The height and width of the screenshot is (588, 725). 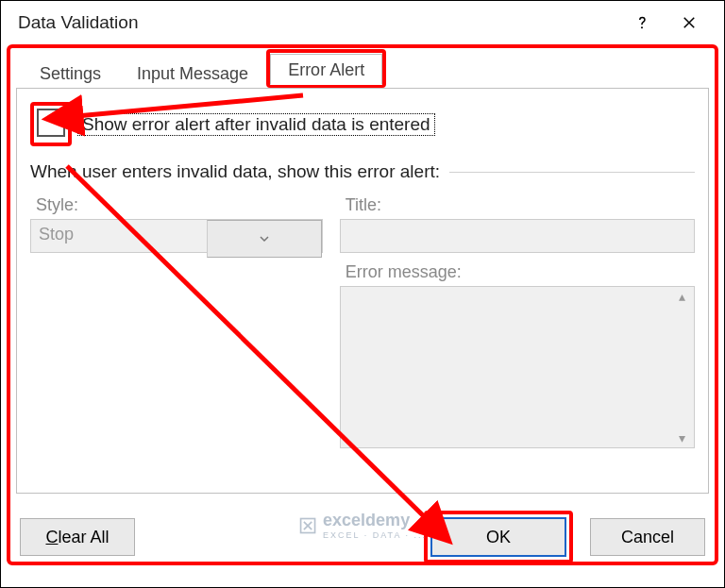 I want to click on show-alert-checkbox, so click(x=51, y=123).